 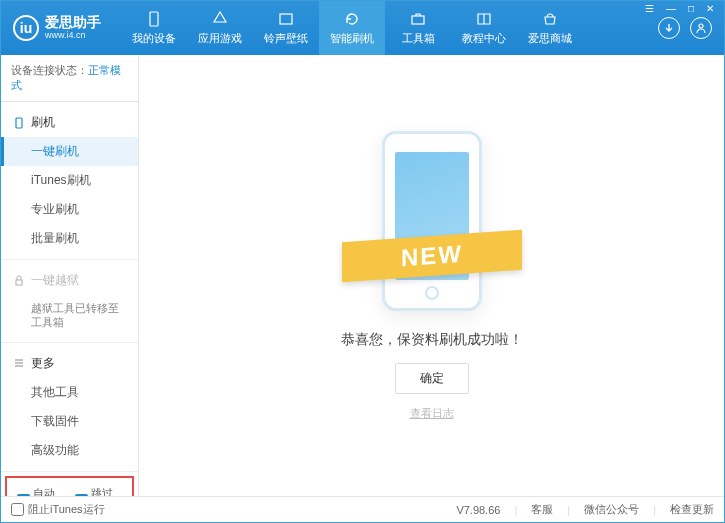 I want to click on section-flash: 刷机, so click(x=70, y=122).